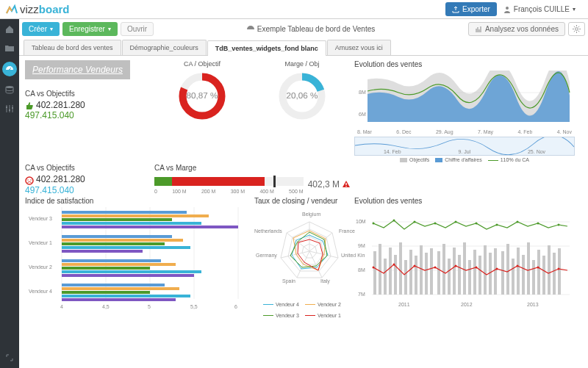 Image resolution: width=588 pixels, height=368 pixels. What do you see at coordinates (10, 358) in the screenshot?
I see `expand-icon` at bounding box center [10, 358].